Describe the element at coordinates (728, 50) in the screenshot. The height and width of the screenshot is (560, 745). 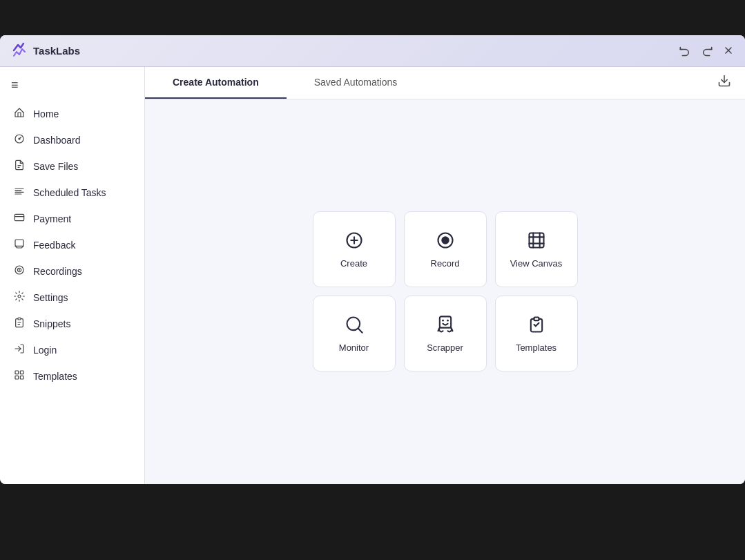
I see `close-button` at that location.